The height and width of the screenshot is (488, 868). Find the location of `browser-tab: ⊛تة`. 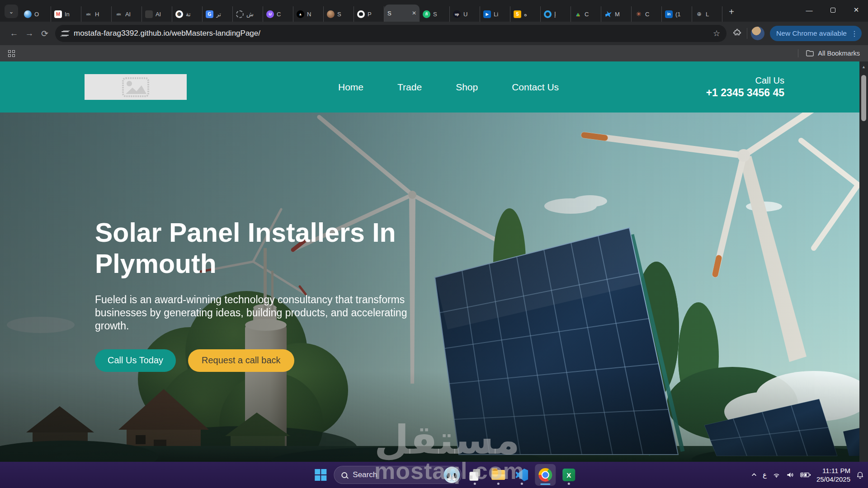

browser-tab: ⊛تة is located at coordinates (187, 14).